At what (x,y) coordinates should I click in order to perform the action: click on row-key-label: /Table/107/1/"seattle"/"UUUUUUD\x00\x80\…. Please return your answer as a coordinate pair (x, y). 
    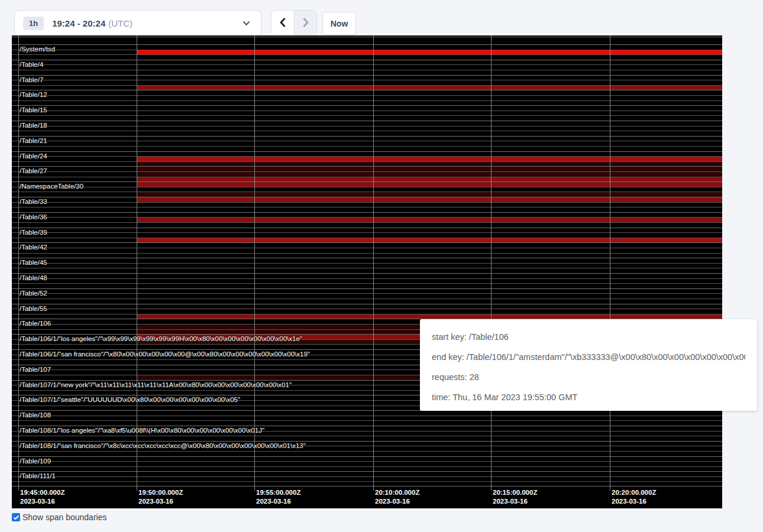
    Looking at the image, I should click on (130, 400).